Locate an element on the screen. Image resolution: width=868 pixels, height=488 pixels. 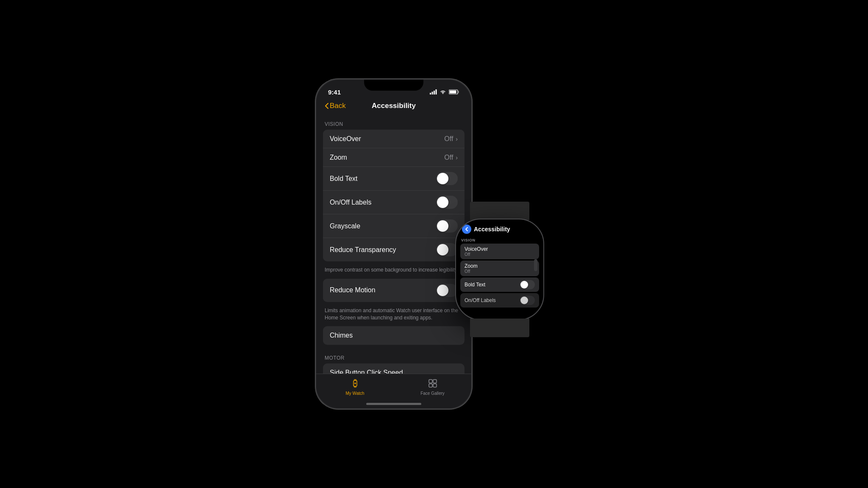
watch-vision-header: VISION is located at coordinates (500, 240).